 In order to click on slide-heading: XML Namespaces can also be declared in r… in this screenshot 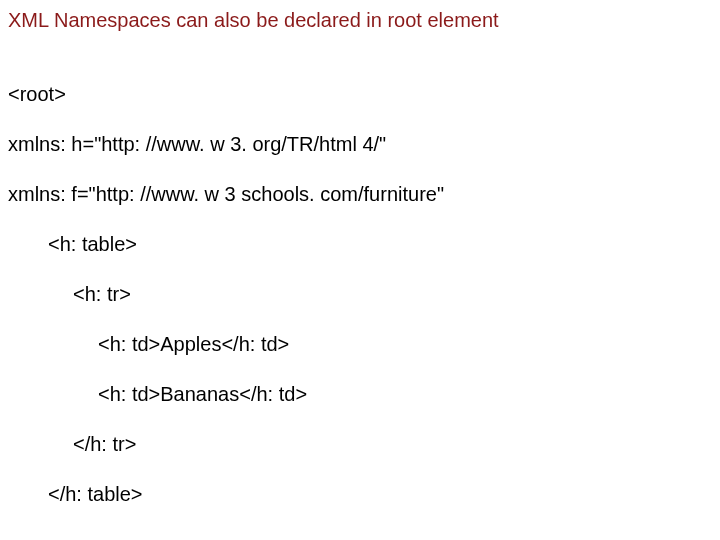, I will do `click(360, 20)`.